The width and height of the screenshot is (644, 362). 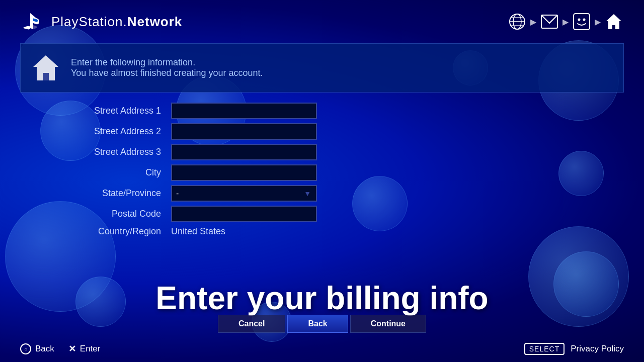 What do you see at coordinates (244, 173) in the screenshot?
I see `city-input` at bounding box center [244, 173].